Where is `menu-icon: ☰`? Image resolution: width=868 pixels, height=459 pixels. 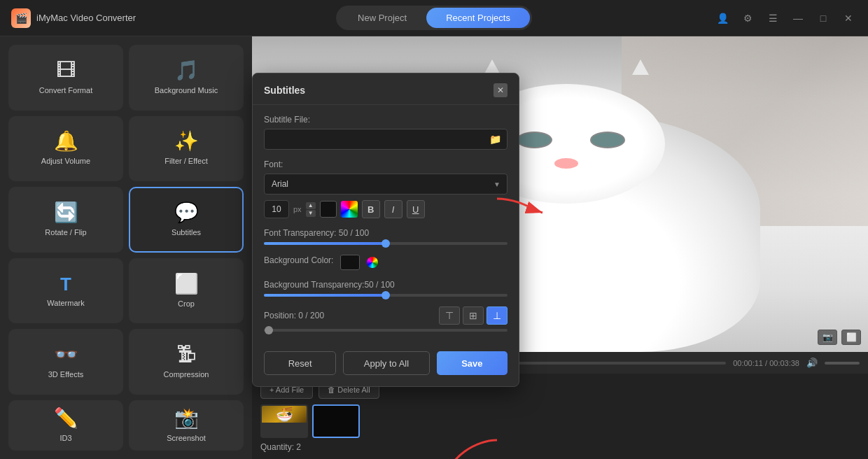 menu-icon: ☰ is located at coordinates (773, 18).